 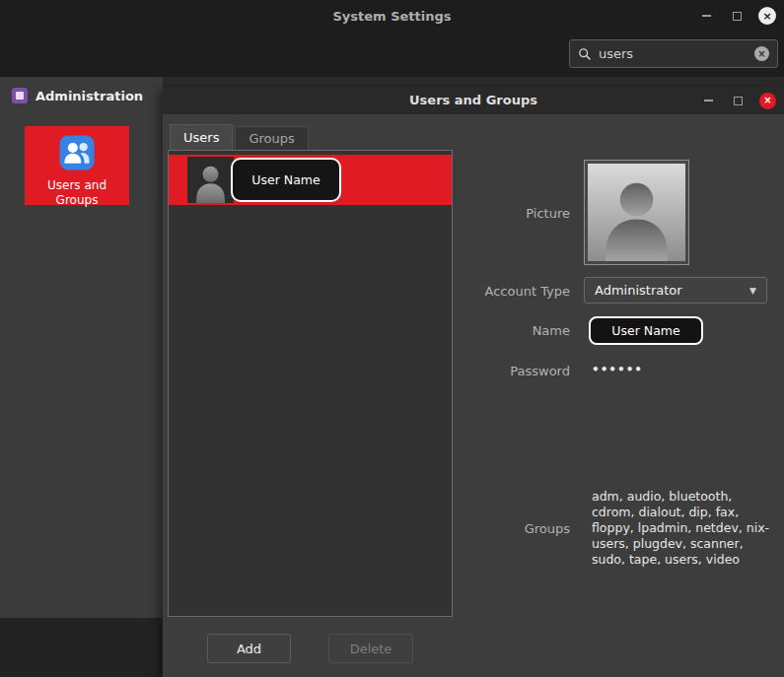 I want to click on tab-groups: Groups, so click(x=271, y=138).